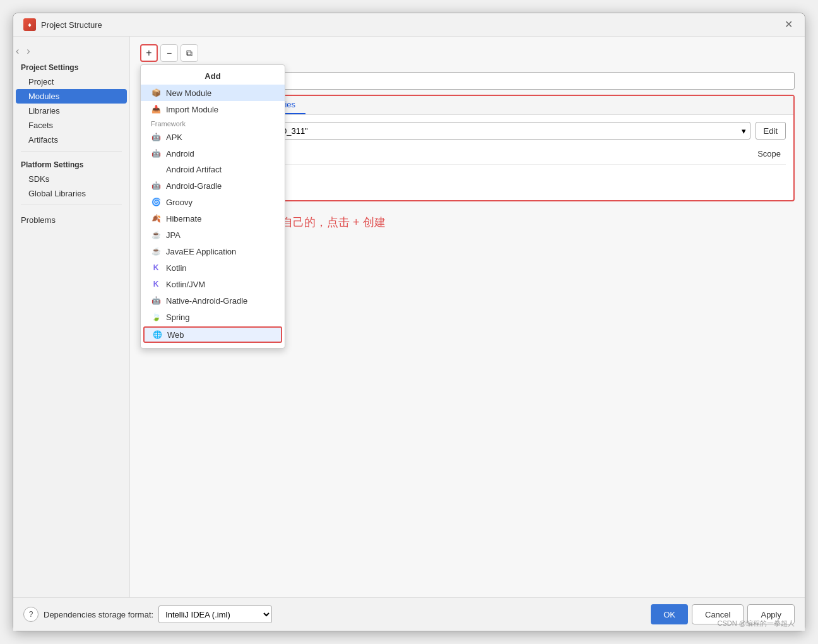 The width and height of the screenshot is (818, 644). What do you see at coordinates (756, 624) in the screenshot?
I see `watermark: CSDN @编程的一拳超人` at bounding box center [756, 624].